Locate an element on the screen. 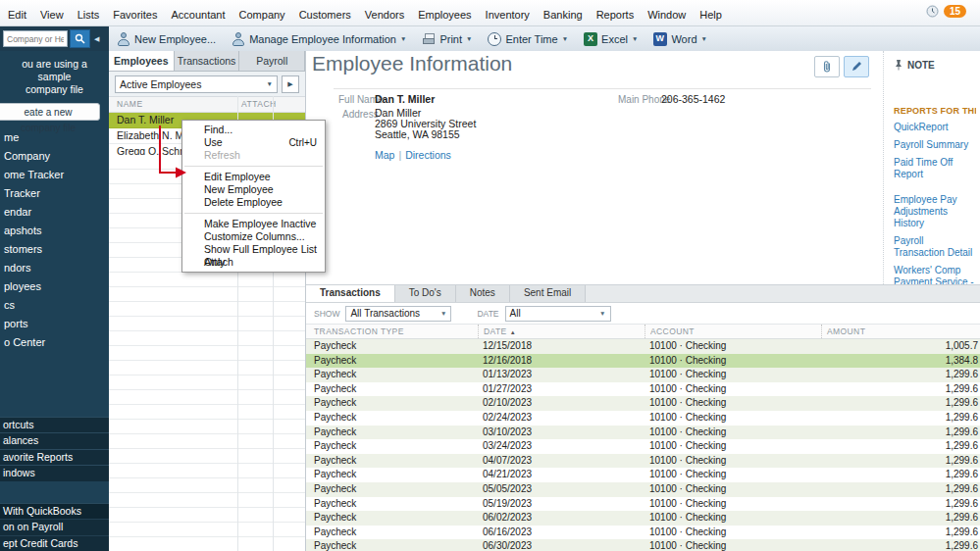 This screenshot has height=551, width=980. menubar-item: Accountant is located at coordinates (198, 16).